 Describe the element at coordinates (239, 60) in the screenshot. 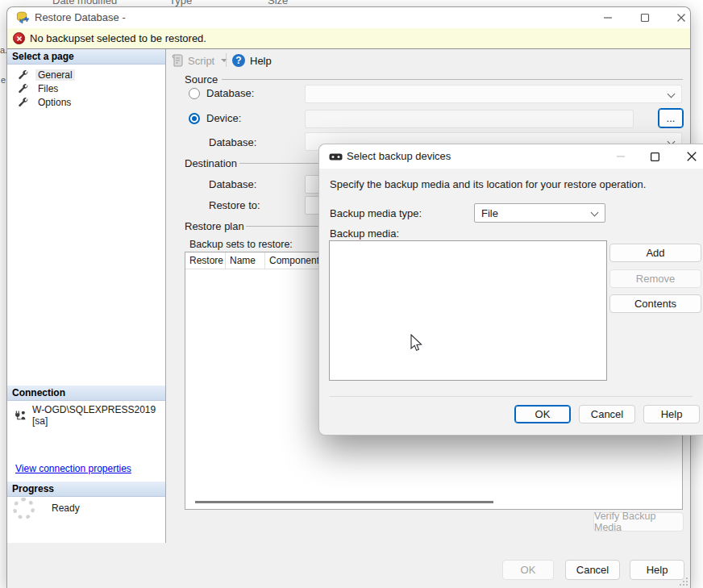

I see `help-icon: ?` at that location.